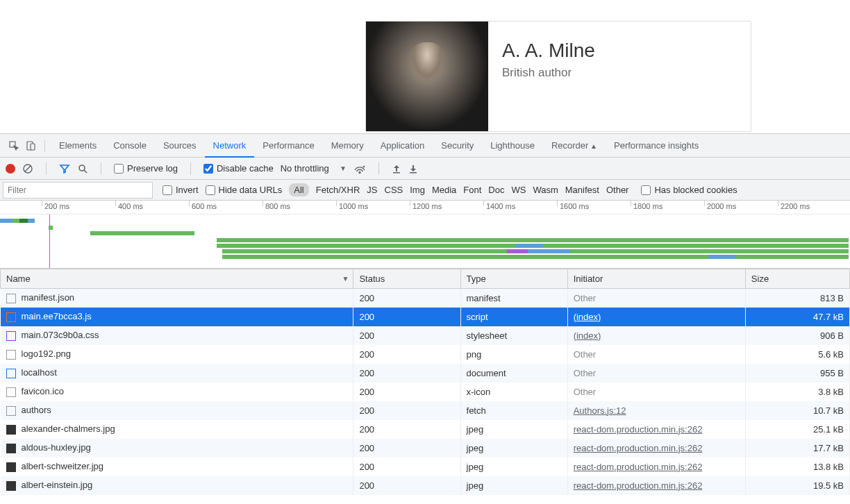  What do you see at coordinates (656, 411) in the screenshot?
I see `initiator-cell: Authors.js:12` at bounding box center [656, 411].